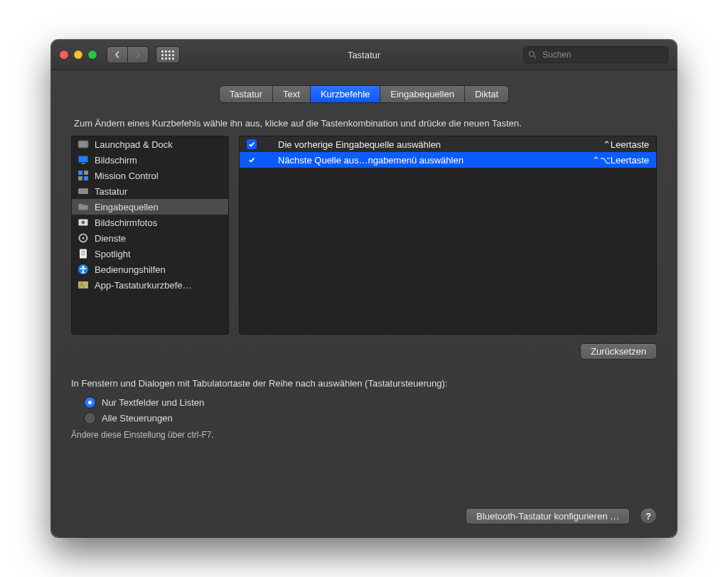 This screenshot has width=728, height=577. I want to click on category-label: Eingabequellen, so click(127, 207).